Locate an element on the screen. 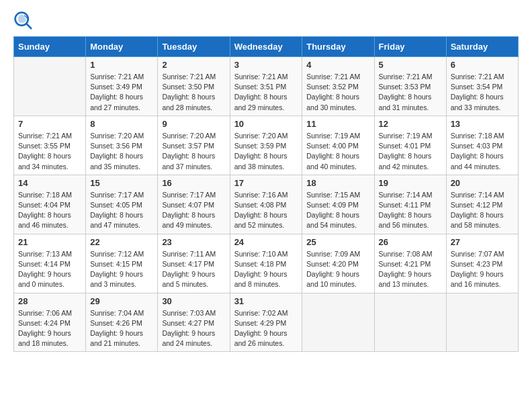 Image resolution: width=532 pixels, height=411 pixels. day-number: 31 is located at coordinates (266, 301).